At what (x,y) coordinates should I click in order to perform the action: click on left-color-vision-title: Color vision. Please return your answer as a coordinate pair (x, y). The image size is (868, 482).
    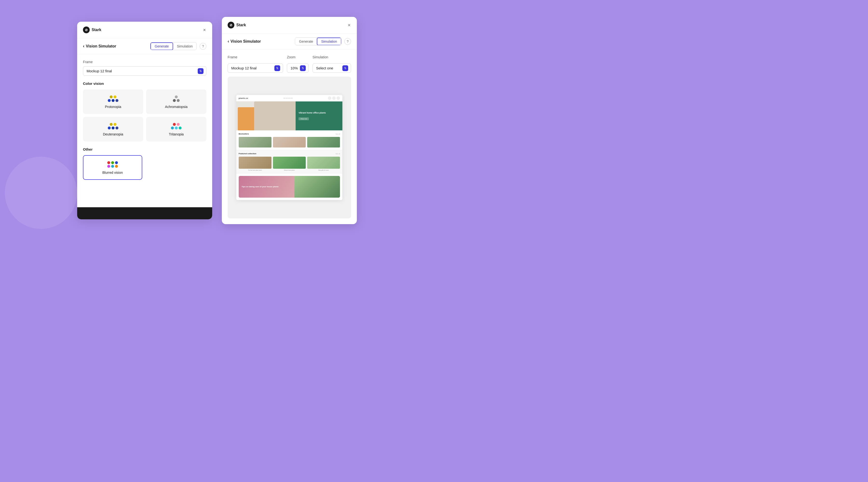
    Looking at the image, I should click on (145, 84).